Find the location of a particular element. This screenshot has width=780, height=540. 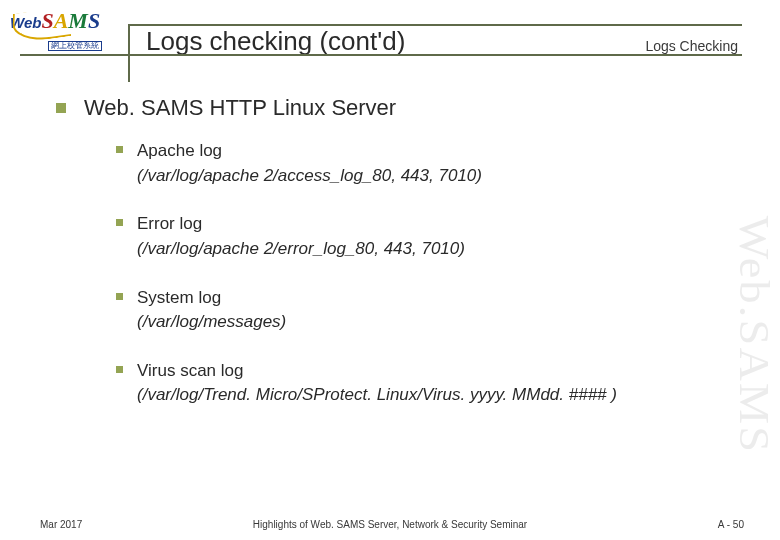

section-label: Logs Checking is located at coordinates (692, 46).